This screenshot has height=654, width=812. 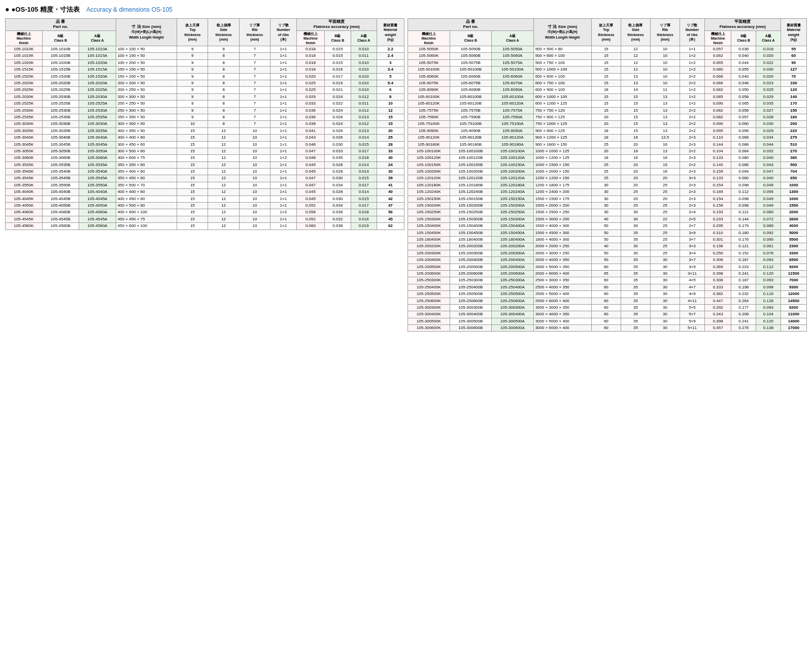 I want to click on table-cell: 500 × 600 × 100, so click(x=562, y=56).